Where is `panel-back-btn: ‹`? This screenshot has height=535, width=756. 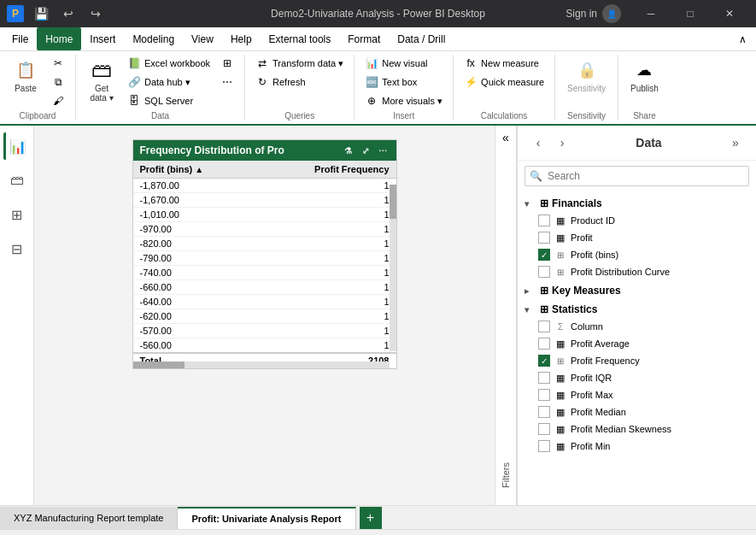 panel-back-btn: ‹ is located at coordinates (538, 143).